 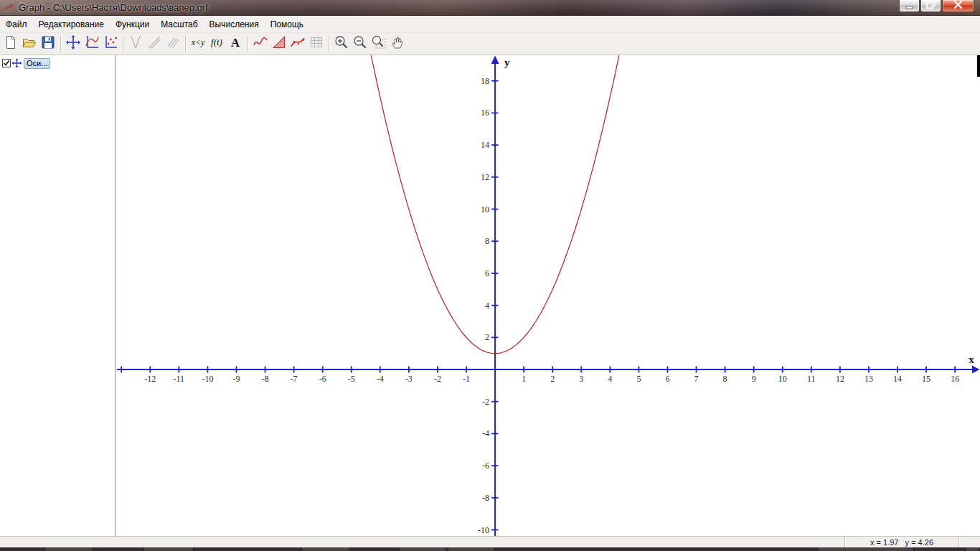 What do you see at coordinates (494, 296) in the screenshot?
I see `y-axis: -10-8-6-4-224681012141618y` at bounding box center [494, 296].